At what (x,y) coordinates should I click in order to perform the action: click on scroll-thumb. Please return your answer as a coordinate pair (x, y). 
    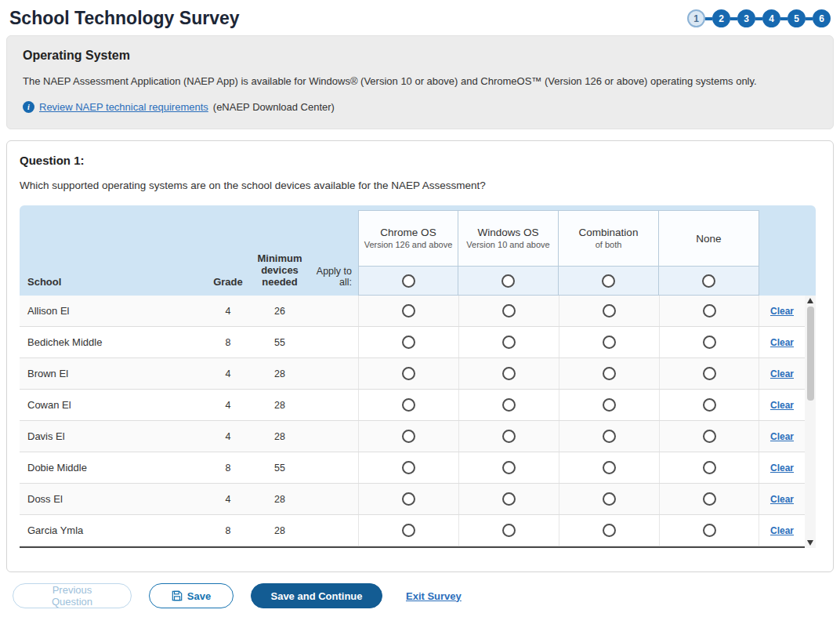
    Looking at the image, I should click on (810, 354).